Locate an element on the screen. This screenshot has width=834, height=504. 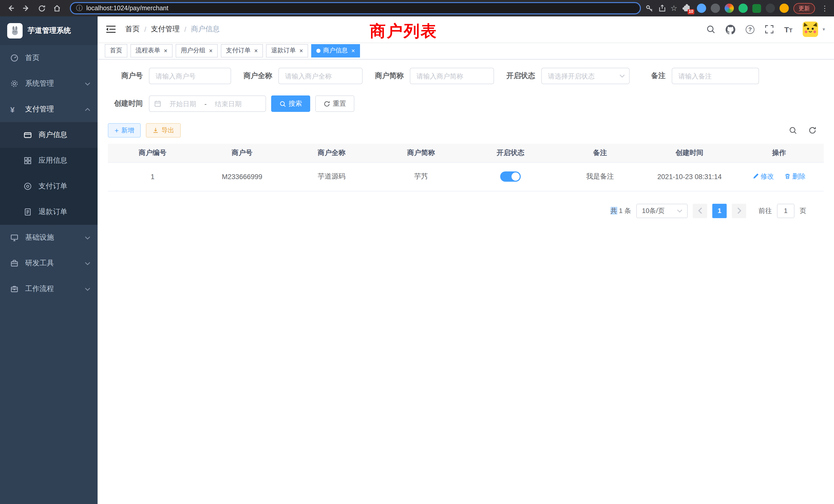
tab-home: 首页 is located at coordinates (116, 51).